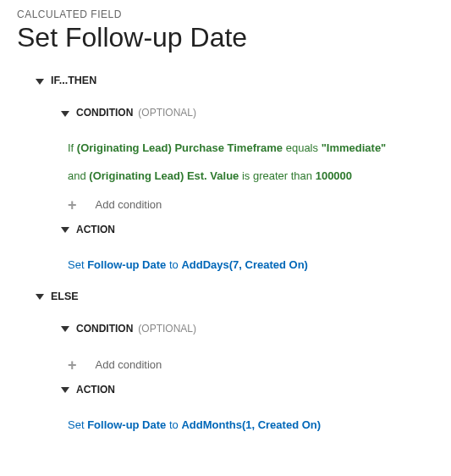 This screenshot has width=451, height=476. I want to click on ifthen-action-header: ACTION, so click(247, 230).